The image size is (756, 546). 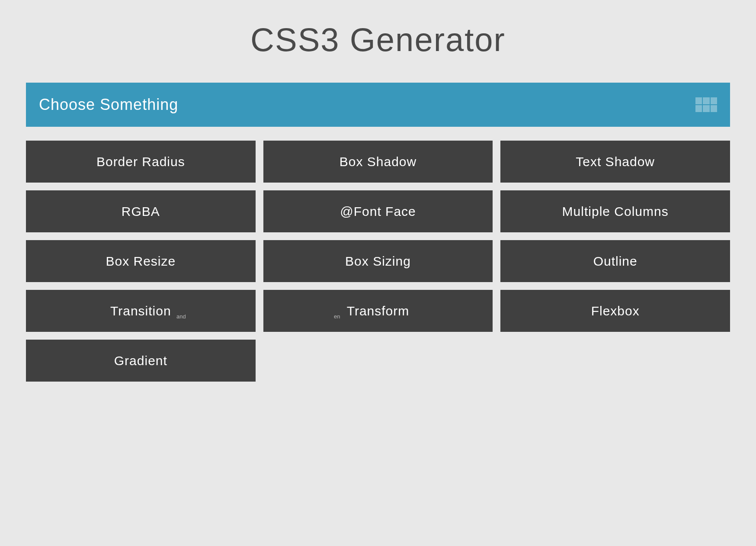 I want to click on option-box-resize: Box Resize, so click(x=141, y=261).